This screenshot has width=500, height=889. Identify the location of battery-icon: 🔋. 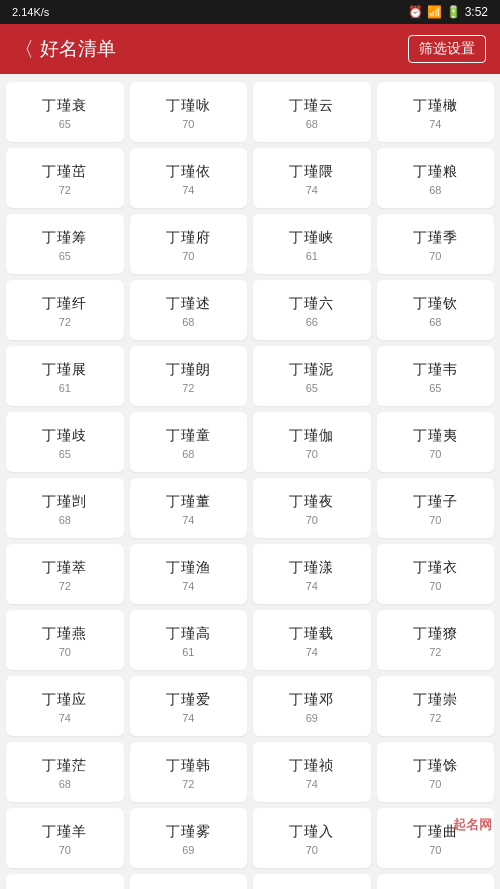
(454, 12).